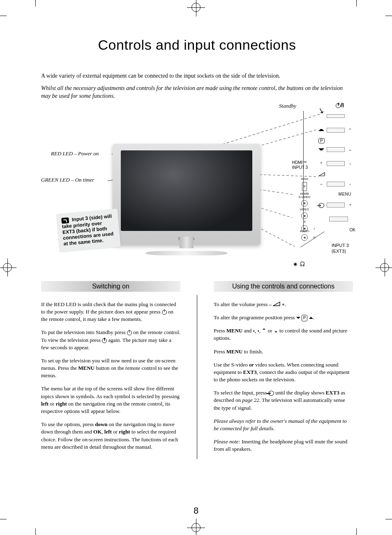 This screenshot has width=392, height=535. What do you see at coordinates (197, 92) in the screenshot?
I see `intro-text-2: Whilst all the necessary adjustments and…` at bounding box center [197, 92].